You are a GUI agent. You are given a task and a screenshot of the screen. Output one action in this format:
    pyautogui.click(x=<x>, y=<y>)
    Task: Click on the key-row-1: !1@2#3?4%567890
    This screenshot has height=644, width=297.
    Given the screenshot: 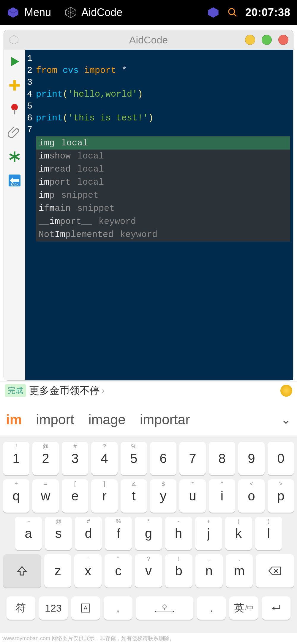 What is the action you would take?
    pyautogui.click(x=148, y=458)
    